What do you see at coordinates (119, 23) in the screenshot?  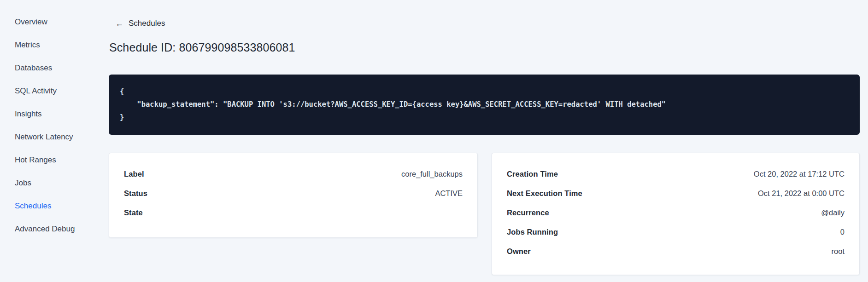 I see `back-arrow-icon: ←` at bounding box center [119, 23].